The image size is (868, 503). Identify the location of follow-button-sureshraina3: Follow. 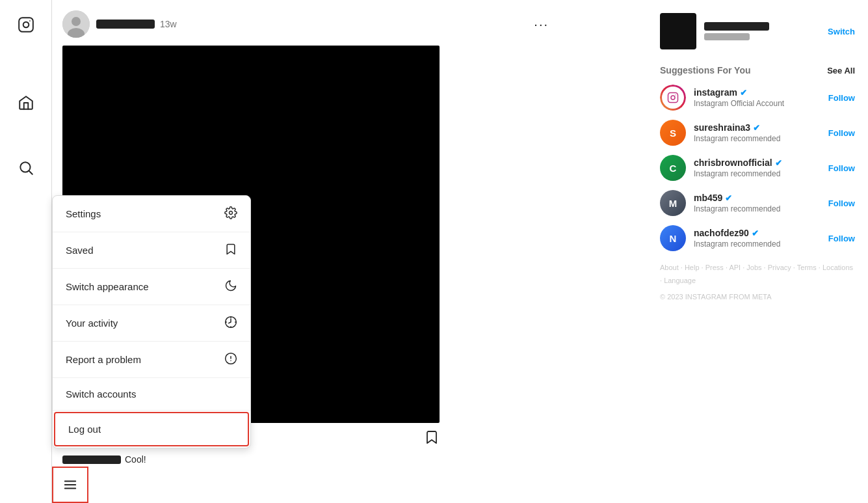
(841, 133).